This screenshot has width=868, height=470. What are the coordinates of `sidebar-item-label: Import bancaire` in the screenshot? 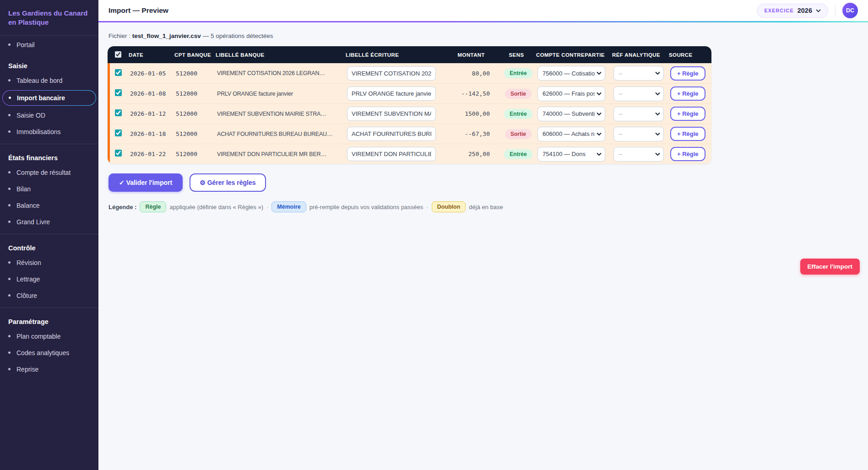 It's located at (41, 98).